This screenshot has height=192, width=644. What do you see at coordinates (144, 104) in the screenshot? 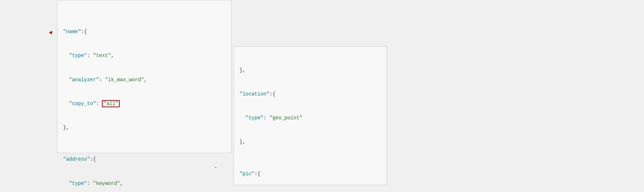
I see `line-copy-to-name: "copy_to": "all"` at bounding box center [144, 104].